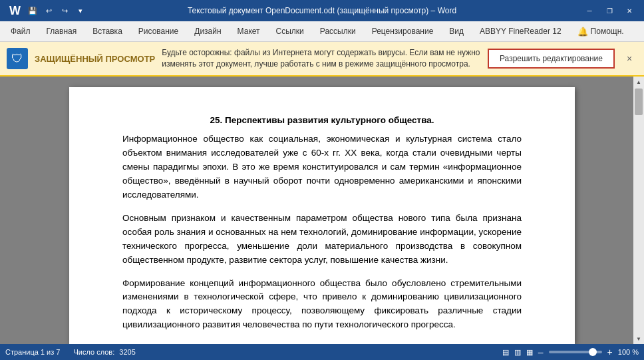 This screenshot has width=644, height=360. I want to click on shield-icon: 🛡, so click(17, 59).